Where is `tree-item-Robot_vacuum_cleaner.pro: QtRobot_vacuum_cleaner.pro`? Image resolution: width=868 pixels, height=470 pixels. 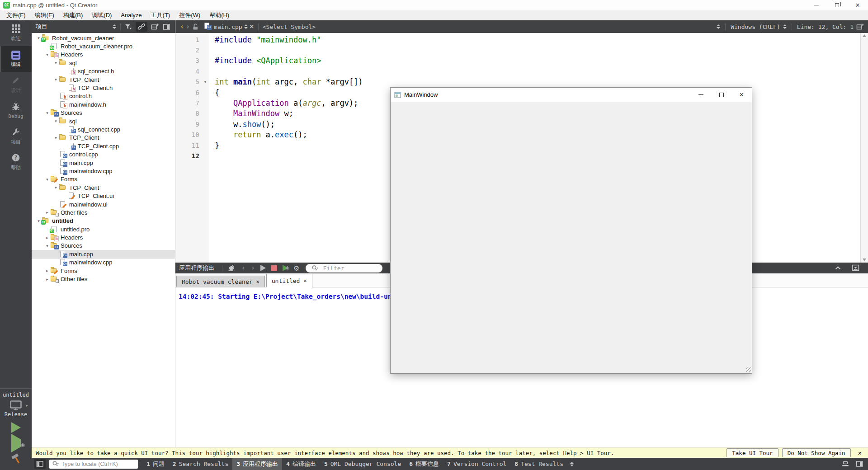
tree-item-Robot_vacuum_cleaner.pro: QtRobot_vacuum_cleaner.pro is located at coordinates (103, 46).